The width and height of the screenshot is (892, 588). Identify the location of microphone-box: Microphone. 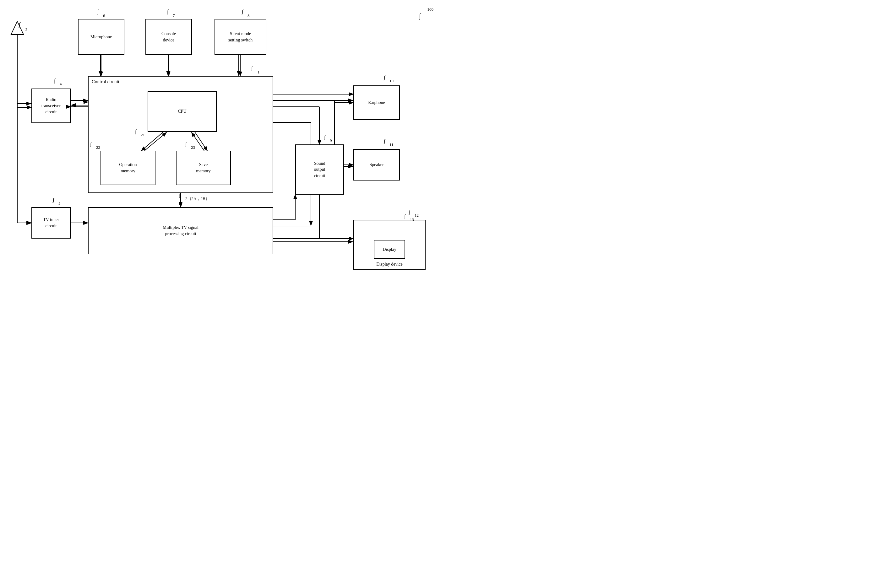
(101, 37).